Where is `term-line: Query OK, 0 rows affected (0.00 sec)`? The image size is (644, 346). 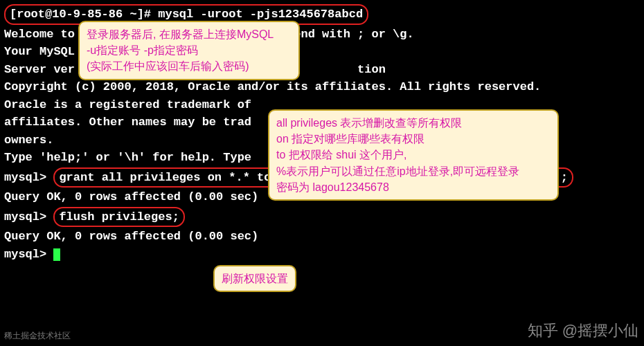 term-line: Query OK, 0 rows affected (0.00 sec) is located at coordinates (322, 237).